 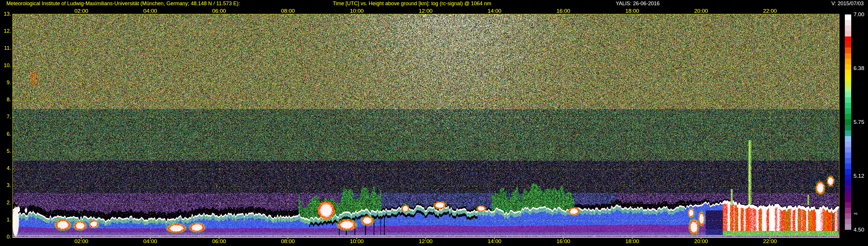 What do you see at coordinates (5, 48) in the screenshot?
I see `y-tick-label: 11.` at bounding box center [5, 48].